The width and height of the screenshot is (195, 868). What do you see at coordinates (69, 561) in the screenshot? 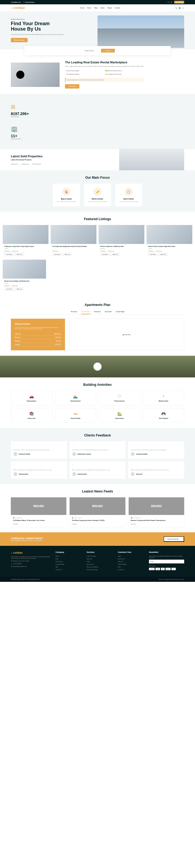
I see `footer-link: All Products` at bounding box center [69, 561].